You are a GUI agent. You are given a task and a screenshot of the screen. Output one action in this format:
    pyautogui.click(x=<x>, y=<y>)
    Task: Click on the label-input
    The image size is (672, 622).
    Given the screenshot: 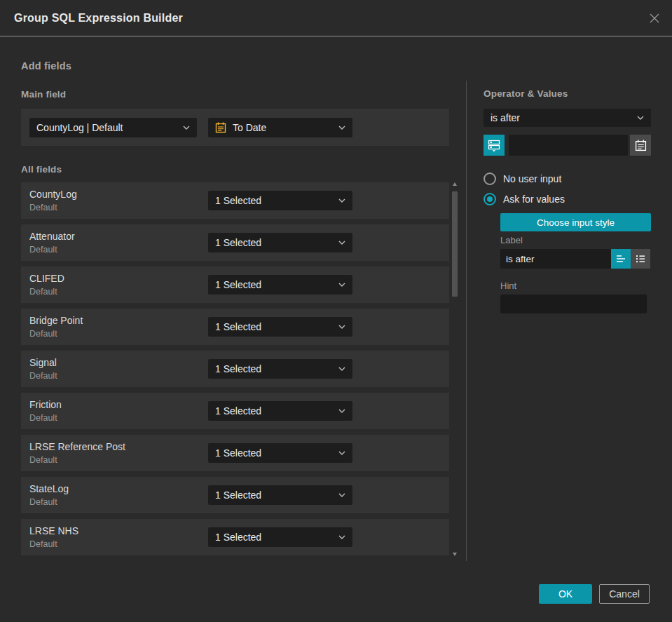 What is the action you would take?
    pyautogui.click(x=556, y=259)
    